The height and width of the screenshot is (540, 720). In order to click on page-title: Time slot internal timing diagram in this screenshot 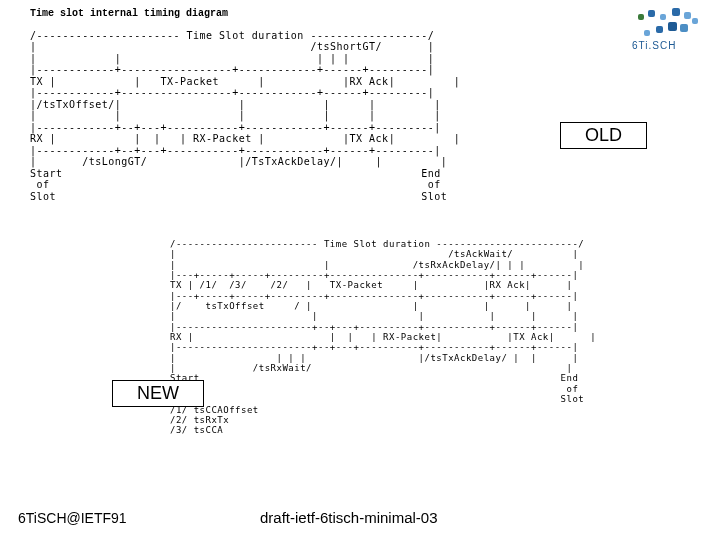, I will do `click(375, 14)`.